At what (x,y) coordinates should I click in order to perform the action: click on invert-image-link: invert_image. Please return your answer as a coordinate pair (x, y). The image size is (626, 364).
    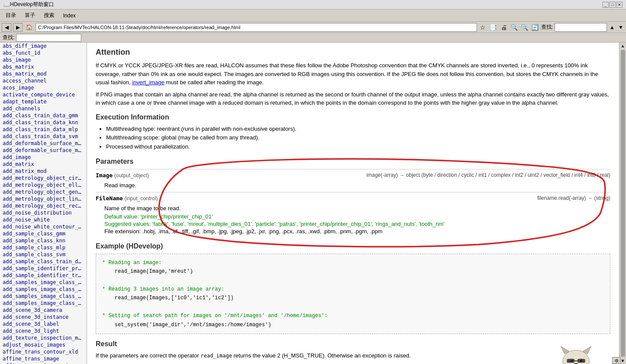
    Looking at the image, I should click on (148, 83).